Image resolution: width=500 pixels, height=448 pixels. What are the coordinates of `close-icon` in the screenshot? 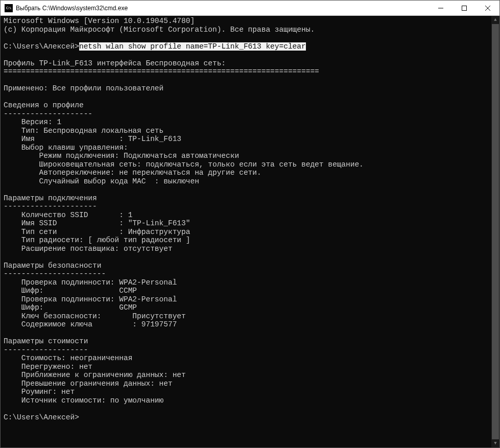 It's located at (488, 8).